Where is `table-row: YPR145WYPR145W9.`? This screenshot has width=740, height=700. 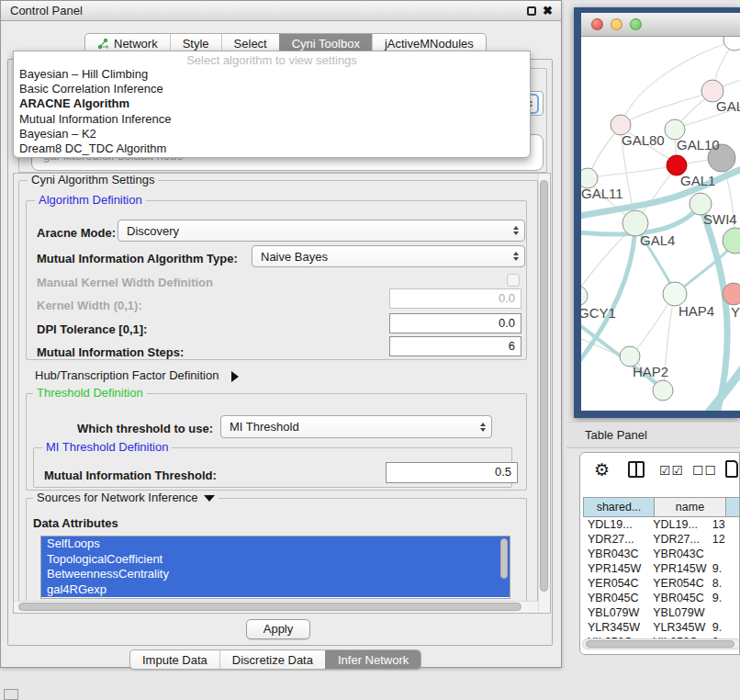
table-row: YPR145WYPR145W9. is located at coordinates (661, 569).